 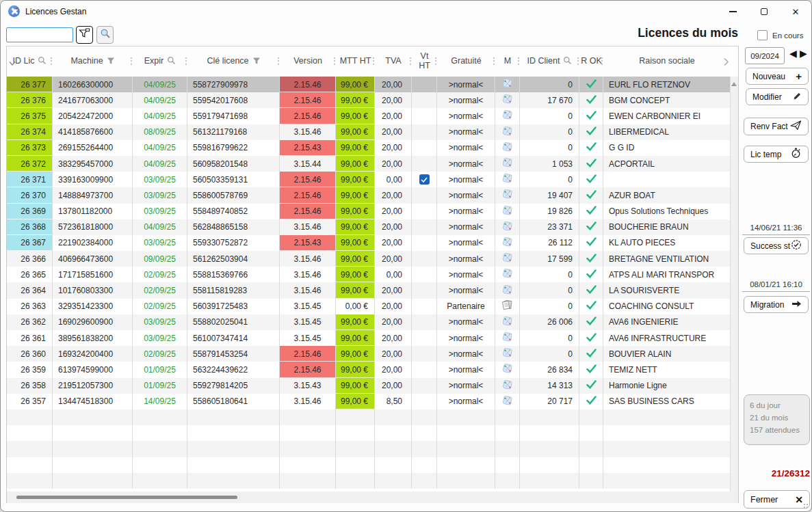 What do you see at coordinates (424, 62) in the screenshot?
I see `column-header-vt: VtHT` at bounding box center [424, 62].